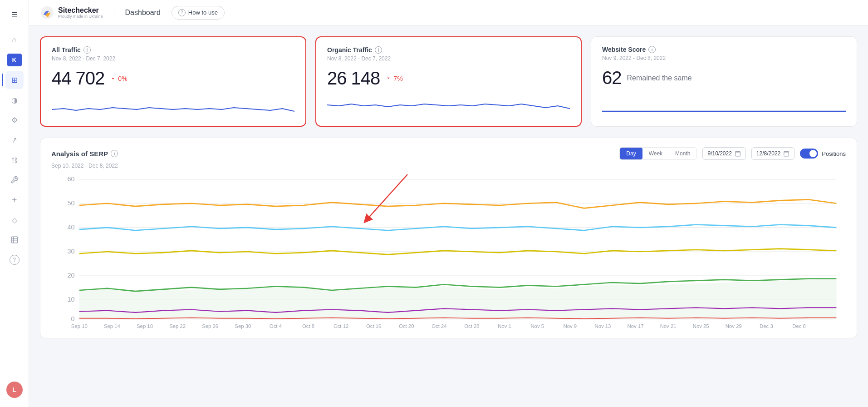  Describe the element at coordinates (15, 120) in the screenshot. I see `sidebar-item-settings: ⚙` at that location.